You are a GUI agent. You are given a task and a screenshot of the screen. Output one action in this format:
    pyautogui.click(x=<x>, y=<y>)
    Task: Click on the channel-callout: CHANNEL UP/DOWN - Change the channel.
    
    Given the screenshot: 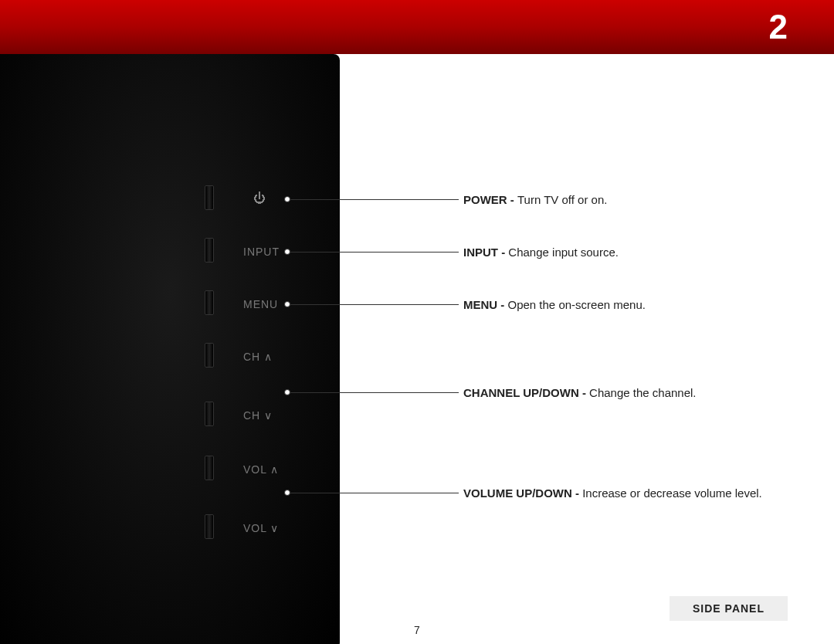 What is the action you would take?
    pyautogui.click(x=580, y=392)
    